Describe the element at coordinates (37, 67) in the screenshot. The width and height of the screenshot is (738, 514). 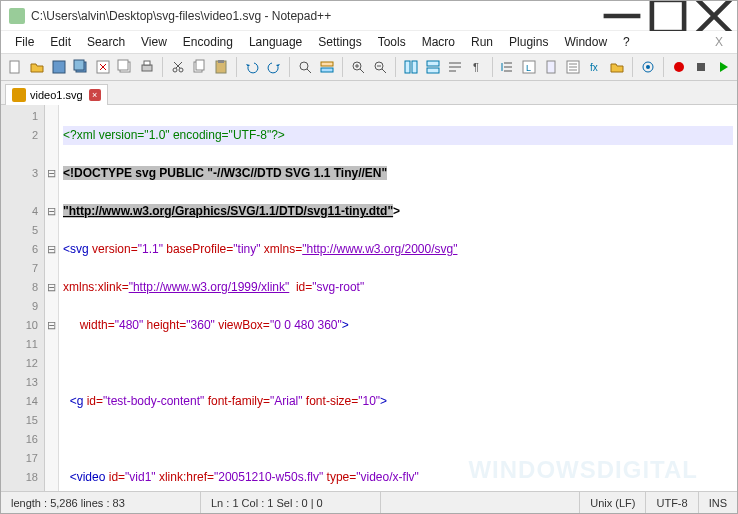
I see `open-file-button` at that location.